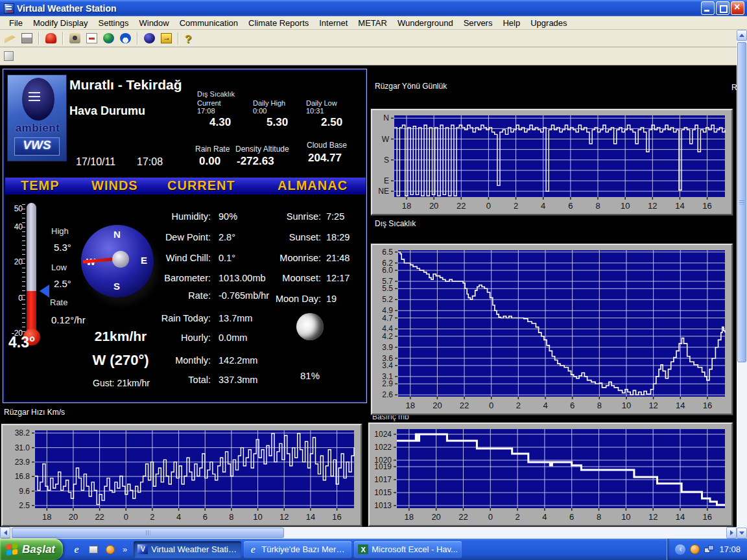 The image size is (747, 560). I want to click on quick-launch-overflow-chevron: », so click(124, 550).